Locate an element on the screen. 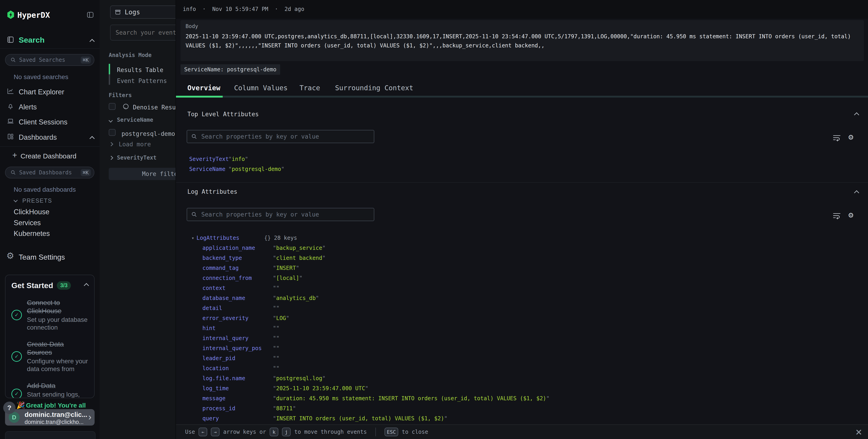 The image size is (868, 439). attribute-value: "info" is located at coordinates (239, 159).